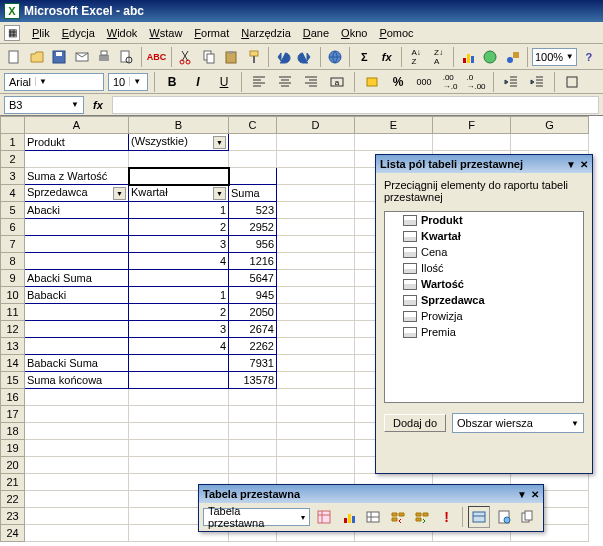  What do you see at coordinates (285, 82) in the screenshot?
I see `align-center-button` at bounding box center [285, 82].